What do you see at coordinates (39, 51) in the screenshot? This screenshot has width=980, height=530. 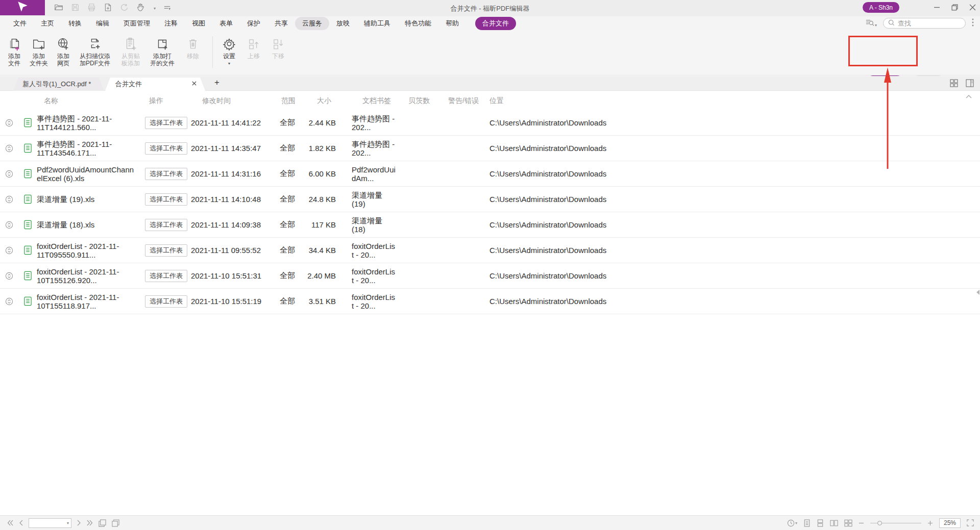 I see `add-folder-button: 添加 文件夹` at bounding box center [39, 51].